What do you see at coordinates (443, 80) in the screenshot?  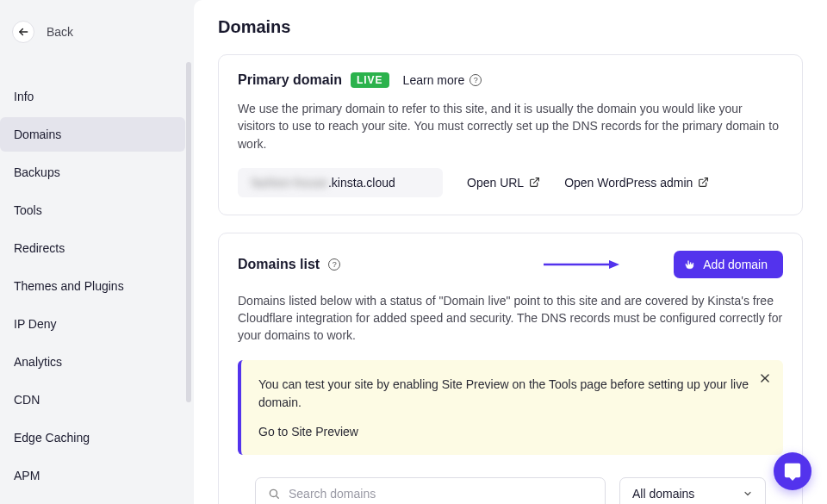 I see `learn-more-link: Learn more ?` at bounding box center [443, 80].